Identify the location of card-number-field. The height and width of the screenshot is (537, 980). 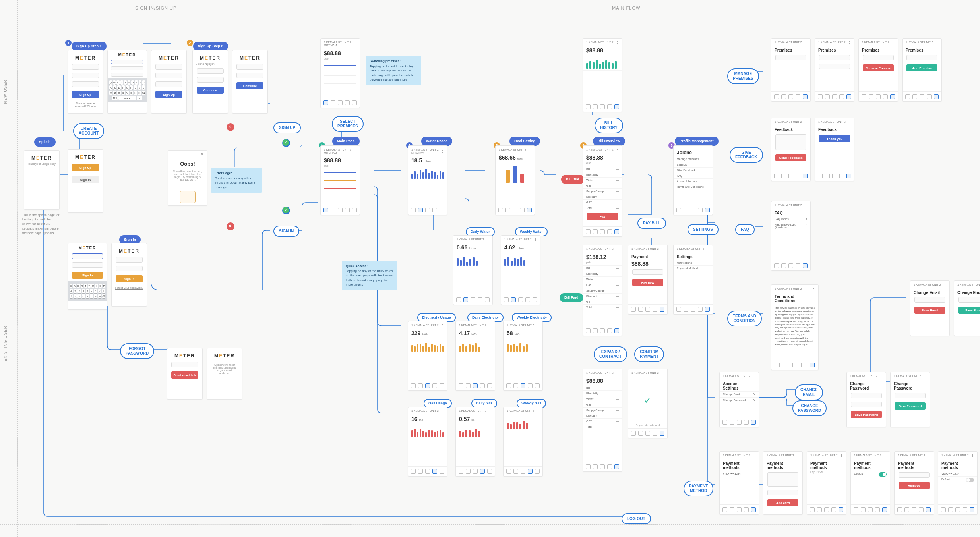
(783, 479).